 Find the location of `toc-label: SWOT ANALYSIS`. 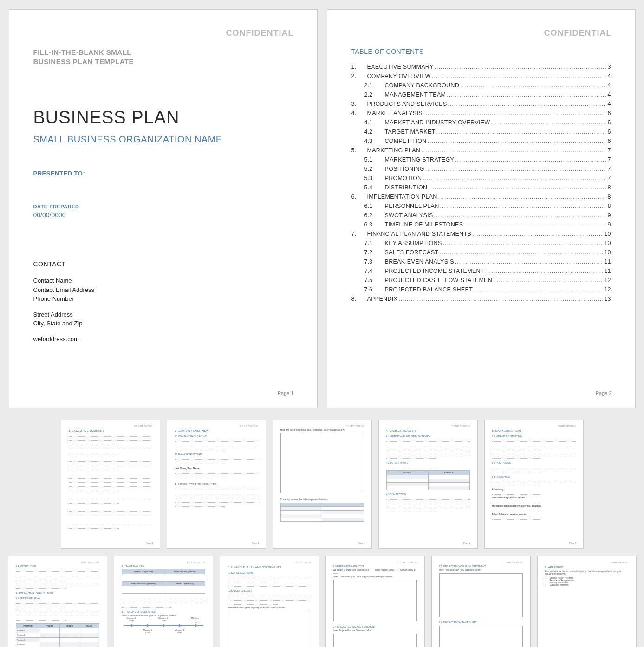

toc-label: SWOT ANALYSIS is located at coordinates (410, 215).